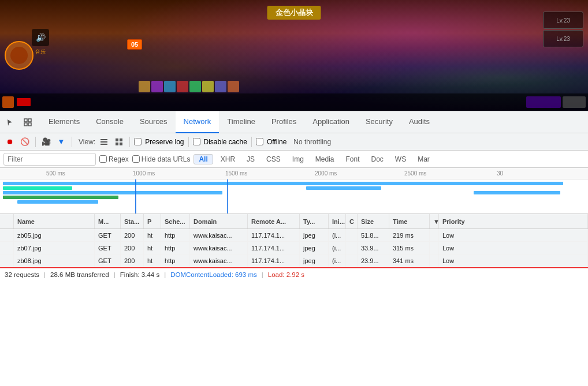 The image size is (588, 386). I want to click on filter-doc-button: Doc, so click(378, 159).